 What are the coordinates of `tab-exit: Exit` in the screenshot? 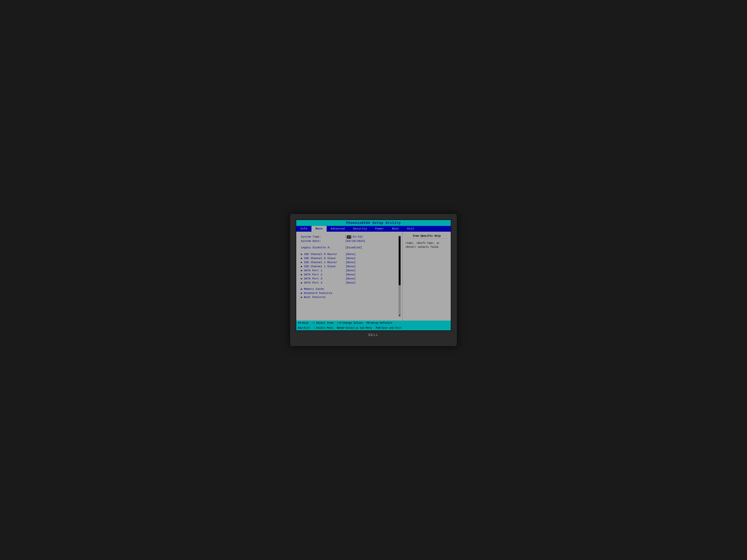 It's located at (411, 229).